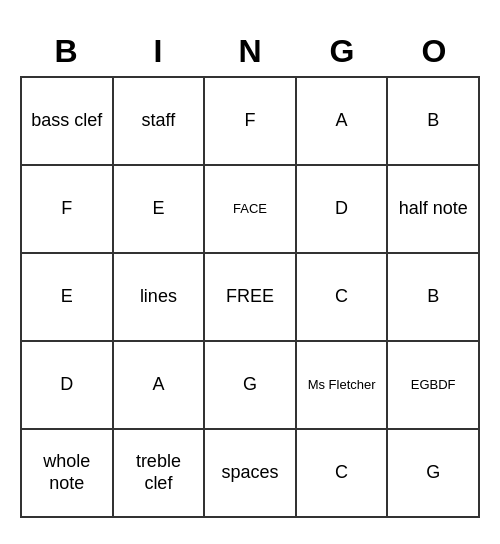 The width and height of the screenshot is (500, 544). Describe the element at coordinates (250, 52) in the screenshot. I see `header-letter-N: N` at that location.